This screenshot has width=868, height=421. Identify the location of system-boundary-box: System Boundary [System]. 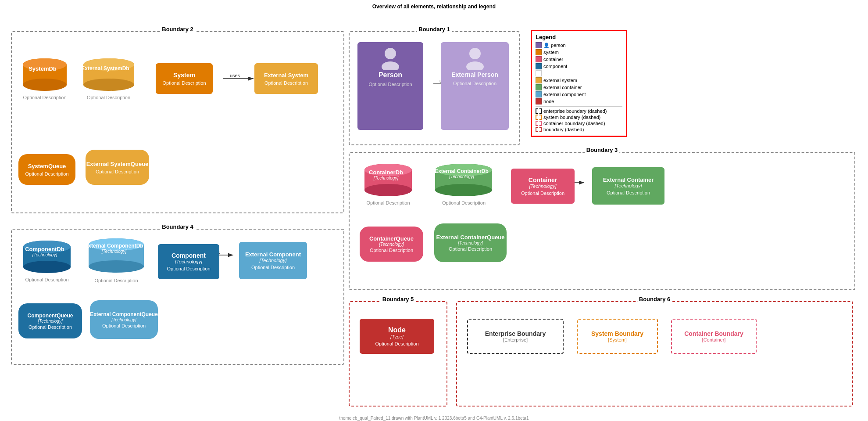
(618, 336).